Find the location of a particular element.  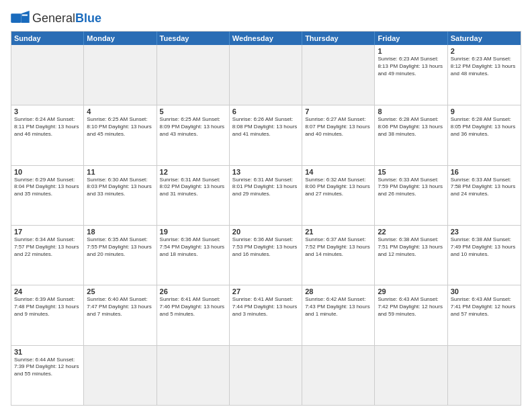

day-cell-20: 20Sunrise: 6:36 AM Sunset: 7:53 PM Dayli… is located at coordinates (266, 255).